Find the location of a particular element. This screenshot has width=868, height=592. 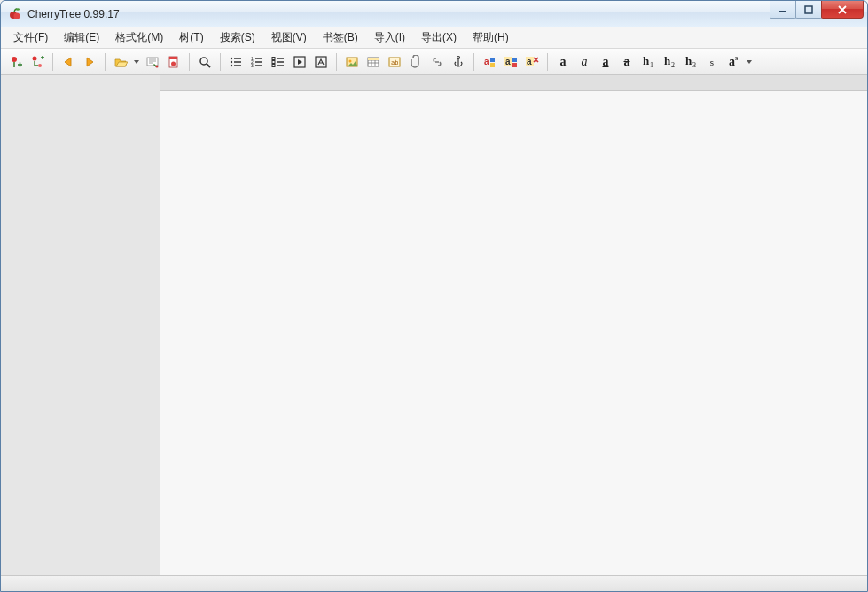

h2-button: h2 is located at coordinates (669, 62).